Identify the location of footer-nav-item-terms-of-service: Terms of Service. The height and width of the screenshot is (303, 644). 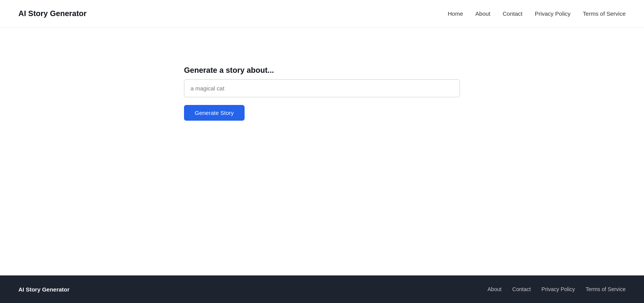
(606, 289).